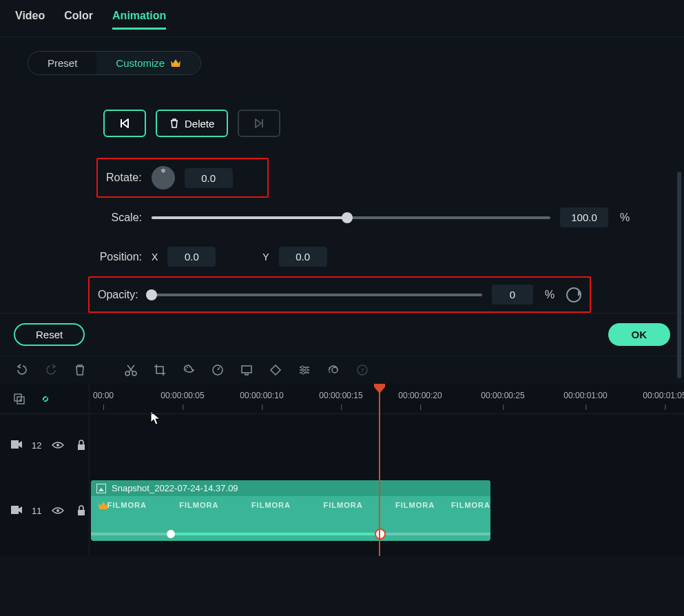 The width and height of the screenshot is (684, 616). Describe the element at coordinates (342, 19) in the screenshot. I see `top-tabs: Video Color Animation` at that location.